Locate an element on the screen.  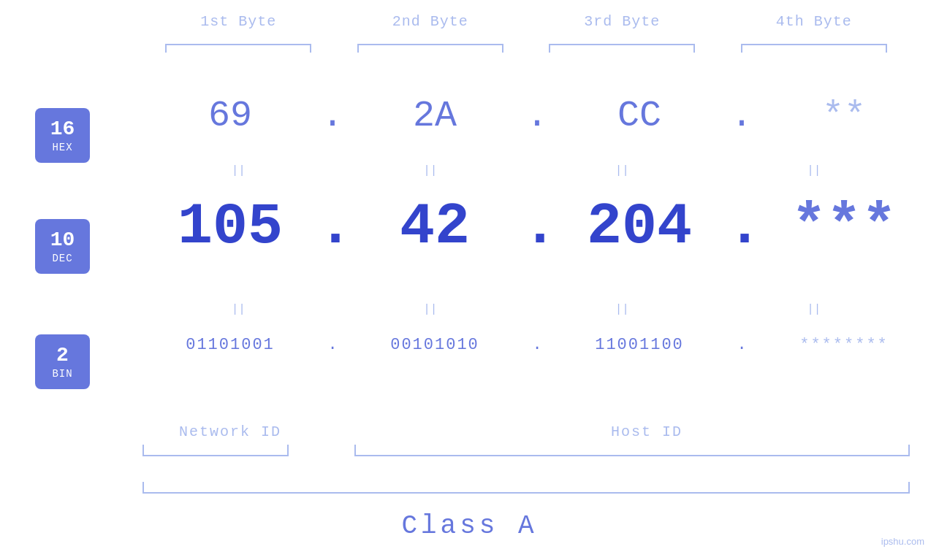
dec-byte3: 204 is located at coordinates (639, 226).